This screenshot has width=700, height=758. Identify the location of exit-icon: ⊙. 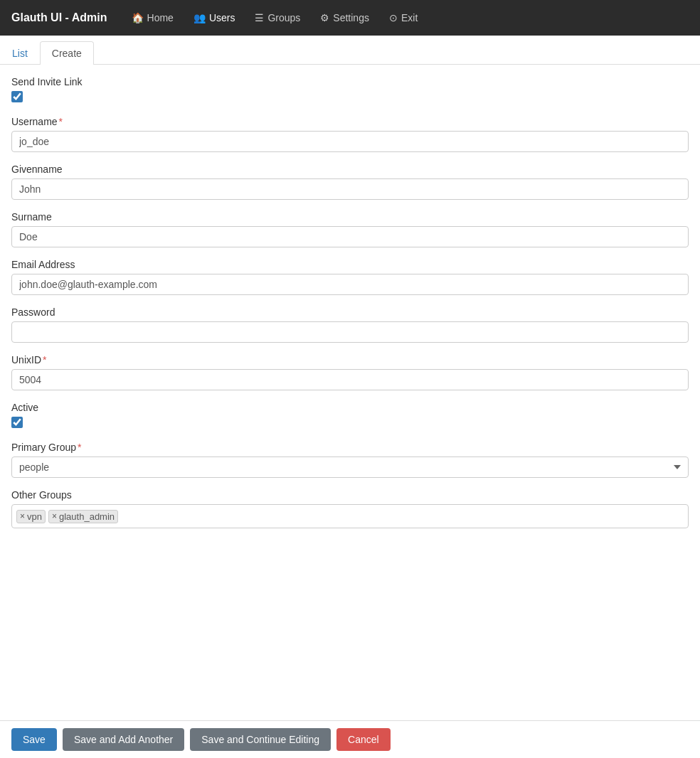
(393, 18).